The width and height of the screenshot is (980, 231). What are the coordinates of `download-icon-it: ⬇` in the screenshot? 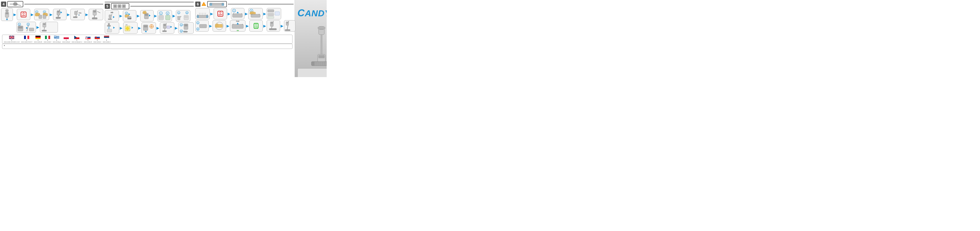 It's located at (48, 40).